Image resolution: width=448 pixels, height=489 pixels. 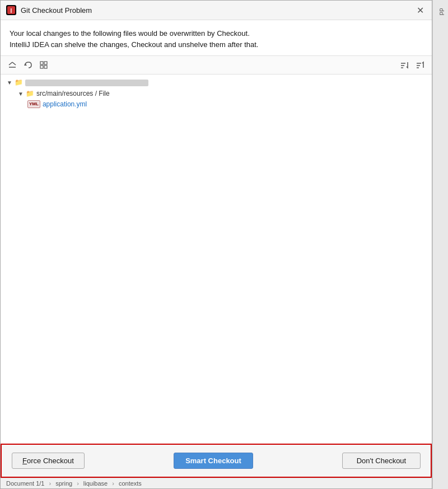 I want to click on status-breadcrumb2: liquibase, so click(x=95, y=483).